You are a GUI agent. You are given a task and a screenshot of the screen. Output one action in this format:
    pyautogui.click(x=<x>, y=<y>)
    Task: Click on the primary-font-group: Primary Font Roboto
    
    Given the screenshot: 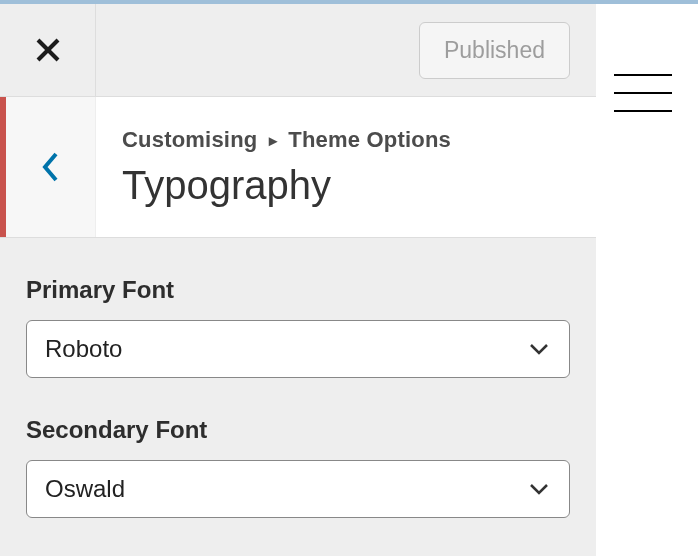 What is the action you would take?
    pyautogui.click(x=298, y=327)
    